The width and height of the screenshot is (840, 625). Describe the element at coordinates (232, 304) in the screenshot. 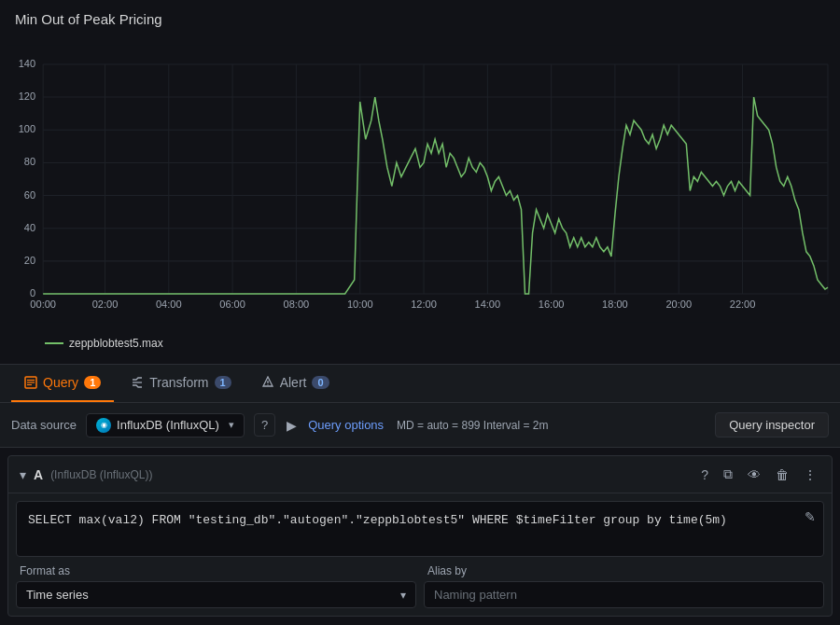

I see `svg-text: 06:00` at that location.